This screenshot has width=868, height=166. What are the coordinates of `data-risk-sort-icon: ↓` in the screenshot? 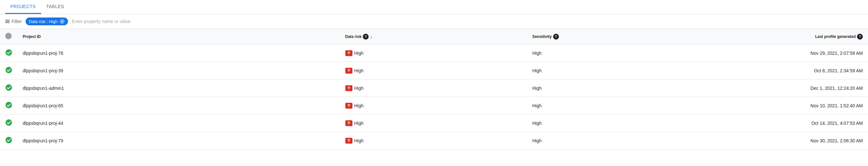 It's located at (371, 36).